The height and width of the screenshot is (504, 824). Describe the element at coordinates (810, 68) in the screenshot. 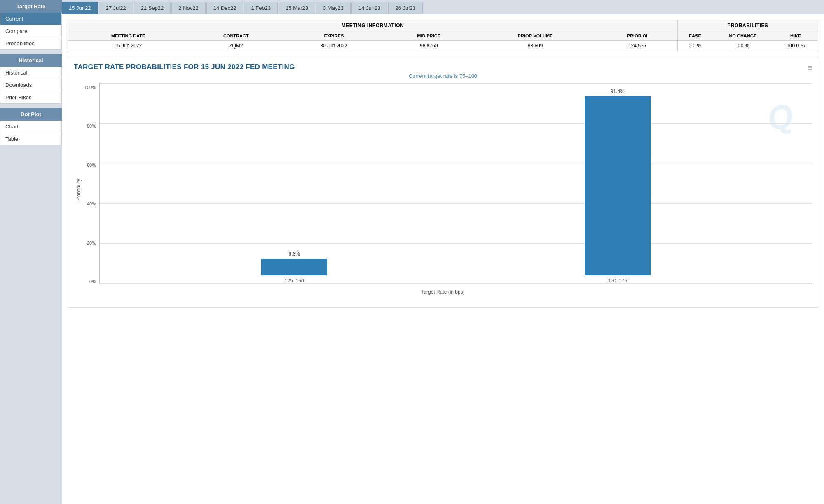

I see `menu-icon: ≡` at that location.